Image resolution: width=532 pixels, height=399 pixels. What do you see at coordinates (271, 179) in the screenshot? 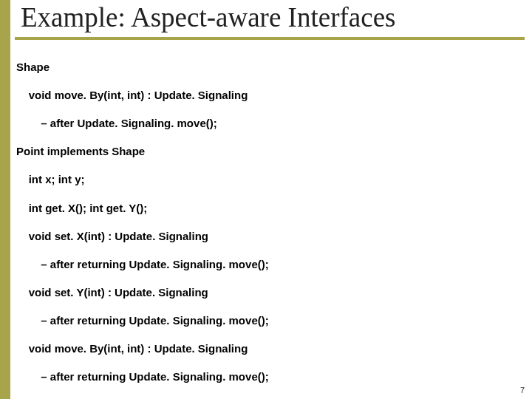
I see `code-line: int x; int y;` at bounding box center [271, 179].